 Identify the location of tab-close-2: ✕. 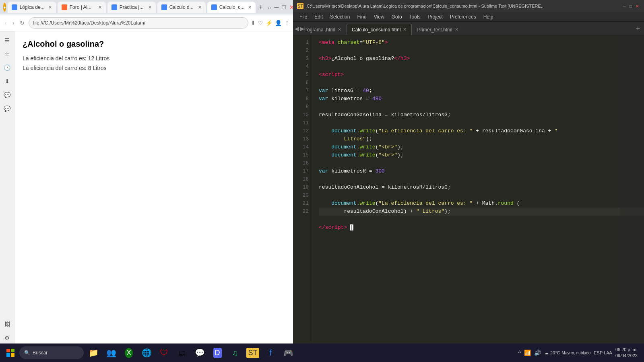
(100, 7).